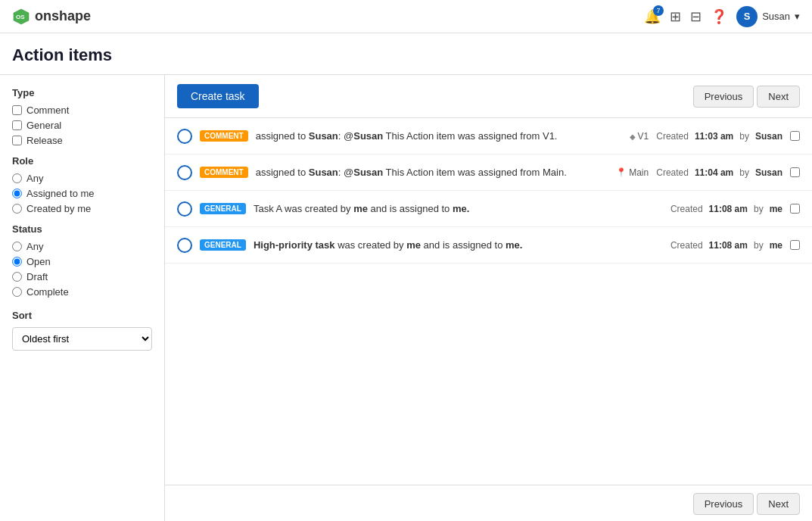  What do you see at coordinates (639, 136) in the screenshot?
I see `task-version: V1` at bounding box center [639, 136].